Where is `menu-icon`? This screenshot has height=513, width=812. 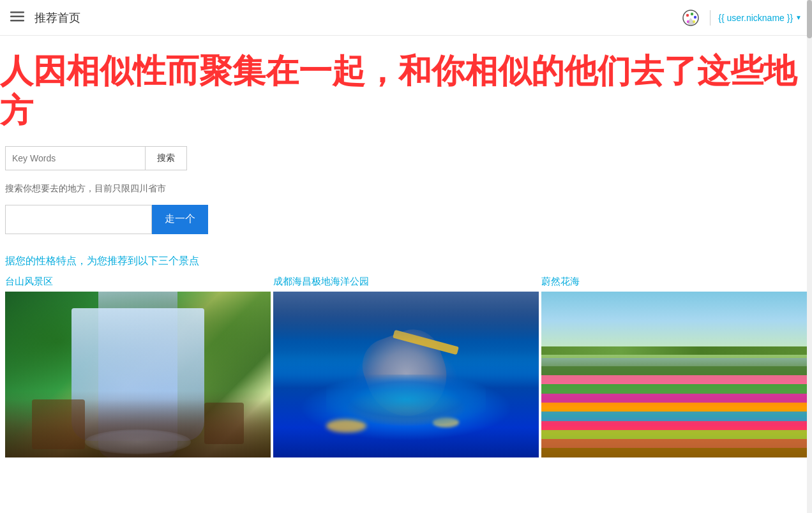
menu-icon is located at coordinates (17, 18).